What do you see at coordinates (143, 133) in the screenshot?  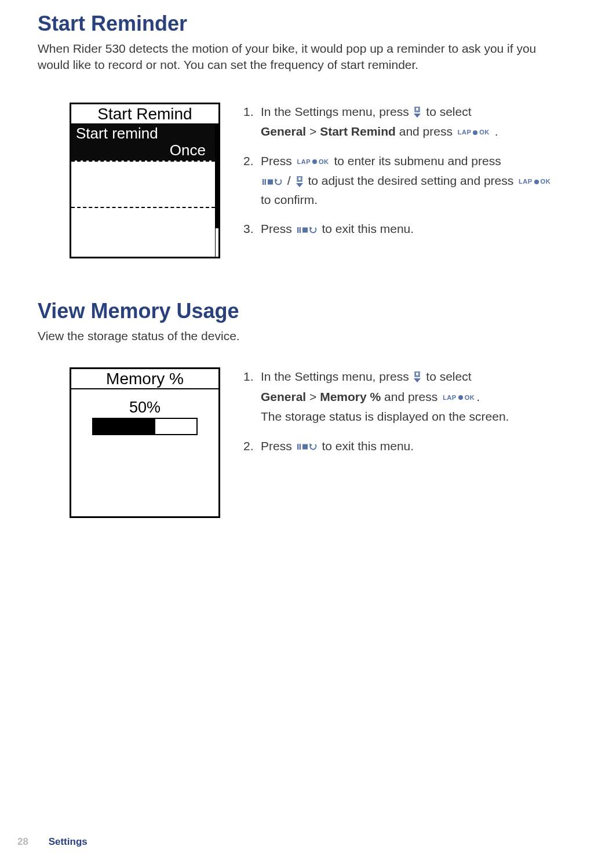 I see `device-row-label: Start remind` at bounding box center [143, 133].